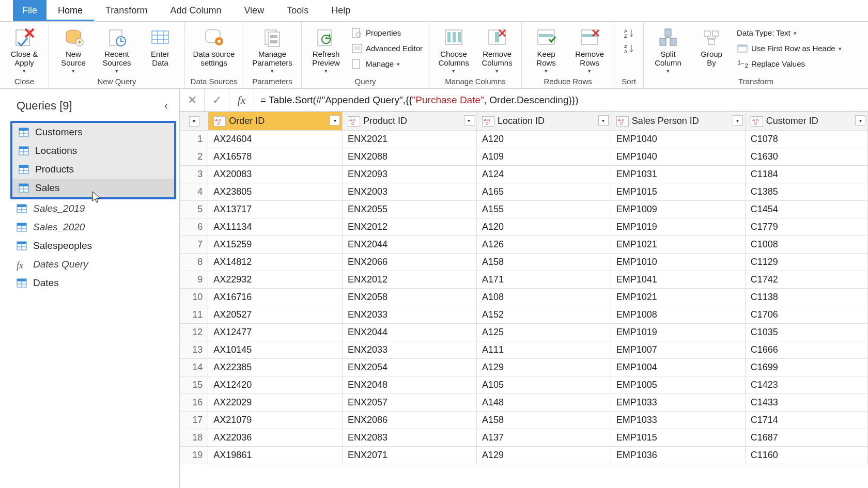 The image size is (868, 488). I want to click on column-header-customer-id: ABCCustomer ID▾, so click(806, 121).